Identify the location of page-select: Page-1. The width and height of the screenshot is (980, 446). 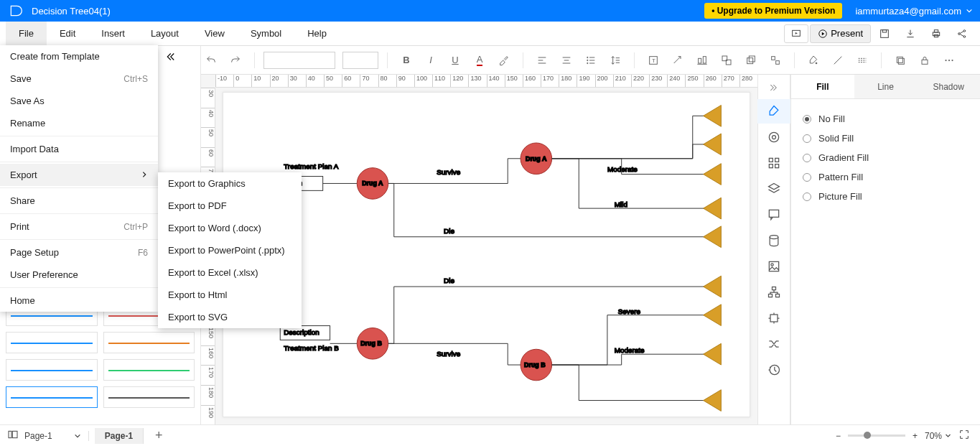
(57, 436).